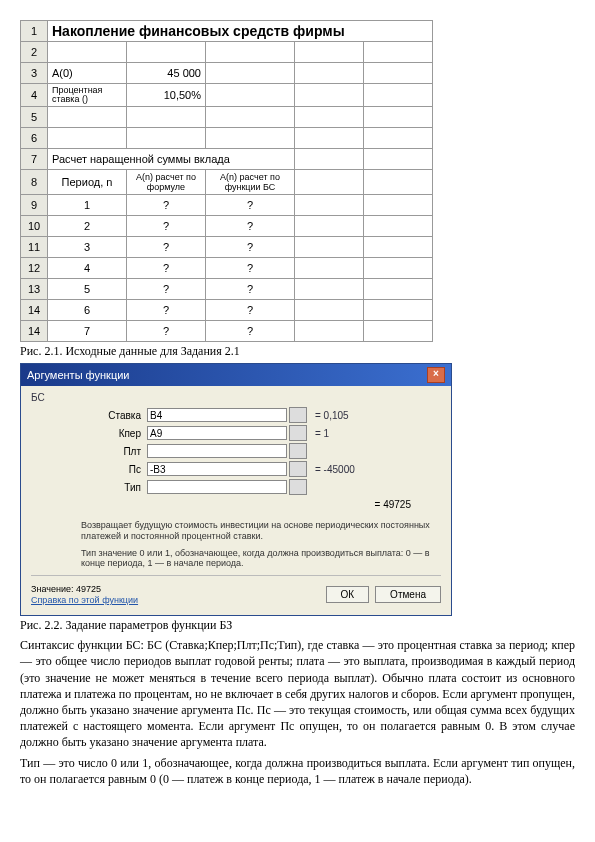  Describe the element at coordinates (88, 310) in the screenshot. I see `table-cell: 6` at that location.